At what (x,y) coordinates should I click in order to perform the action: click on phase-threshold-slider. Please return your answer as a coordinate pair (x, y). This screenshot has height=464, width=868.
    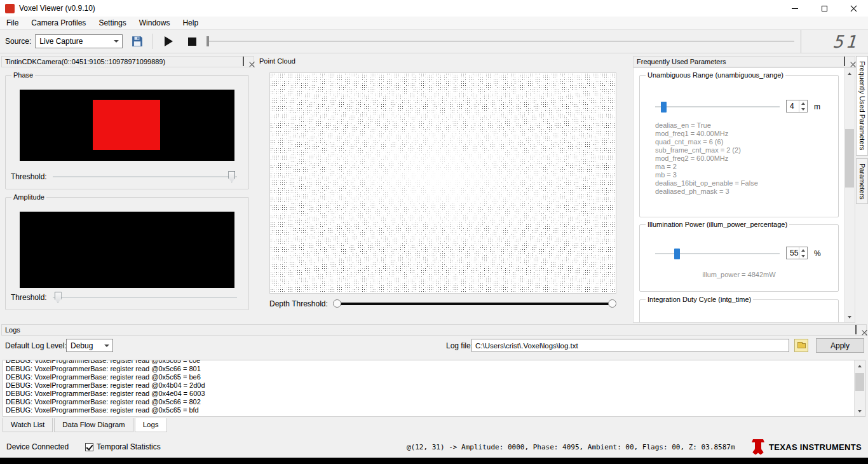
    Looking at the image, I should click on (145, 177).